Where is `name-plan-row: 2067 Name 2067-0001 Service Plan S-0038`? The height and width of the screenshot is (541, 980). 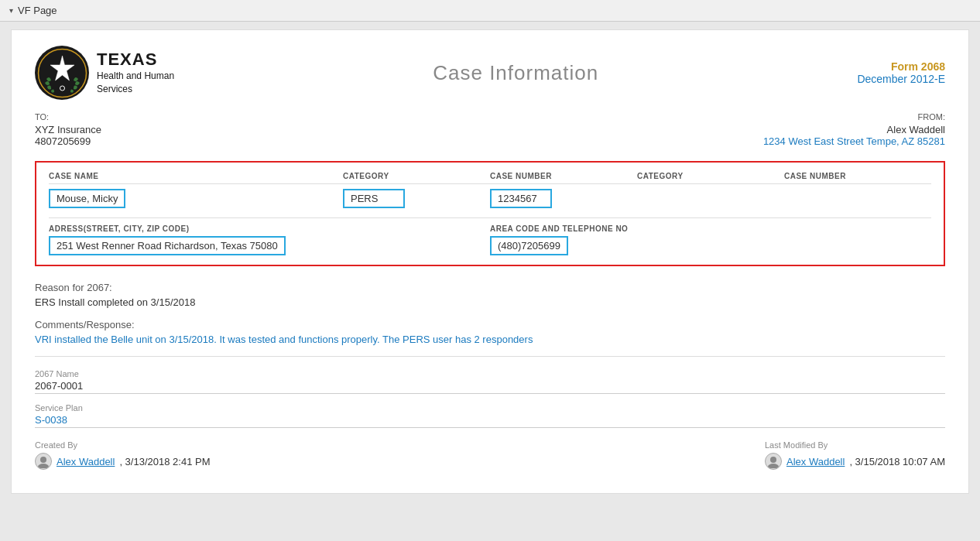 name-plan-row: 2067 Name 2067-0001 Service Plan S-0038 is located at coordinates (490, 399).